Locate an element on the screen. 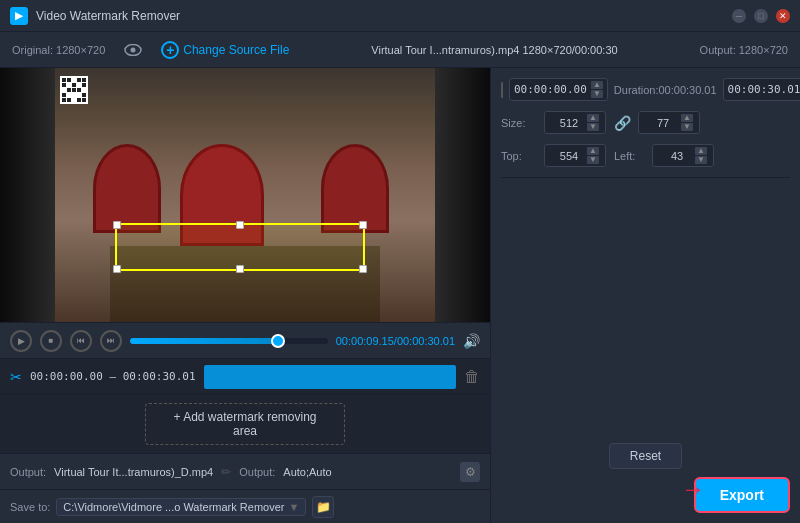  handle-bl is located at coordinates (117, 269).